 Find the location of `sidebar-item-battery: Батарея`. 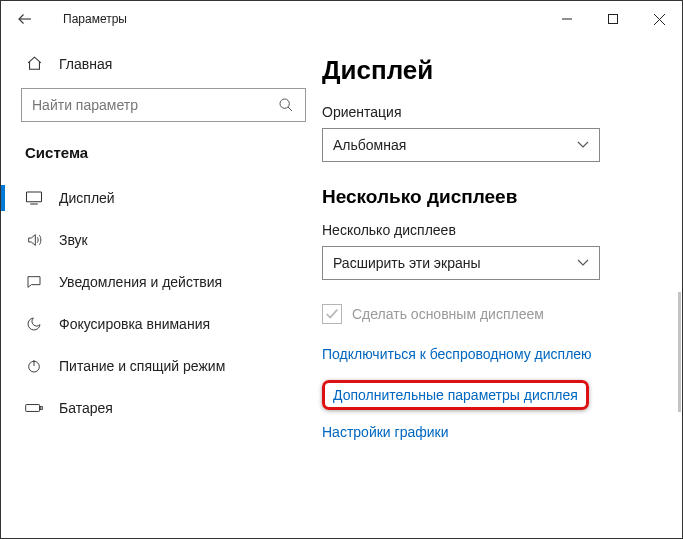

sidebar-item-battery: Батарея is located at coordinates (154, 408).